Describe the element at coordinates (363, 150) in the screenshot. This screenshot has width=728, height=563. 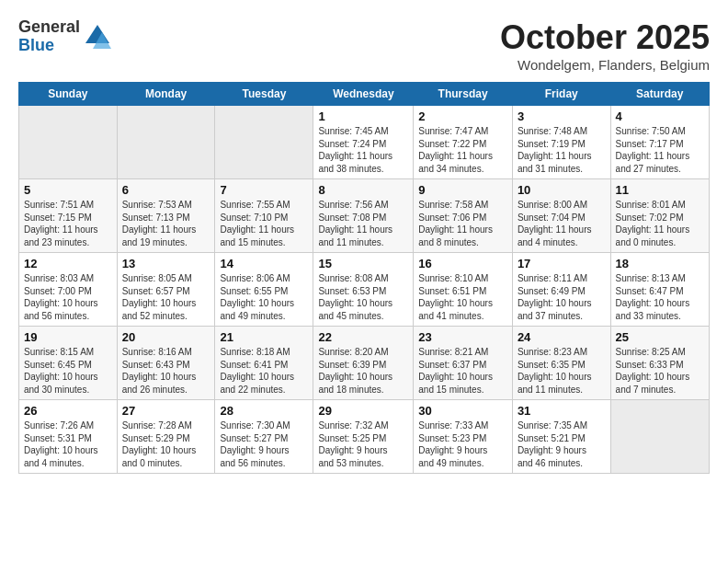
I see `day-info: Sunrise: 7:45 AM Sunset: 7:24 PM Dayligh…` at that location.